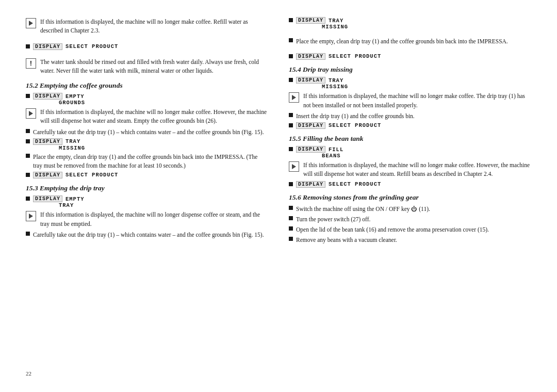 The height and width of the screenshot is (392, 557). I want to click on empty-tray-line1: DISPLAY EMPTY, so click(59, 199).